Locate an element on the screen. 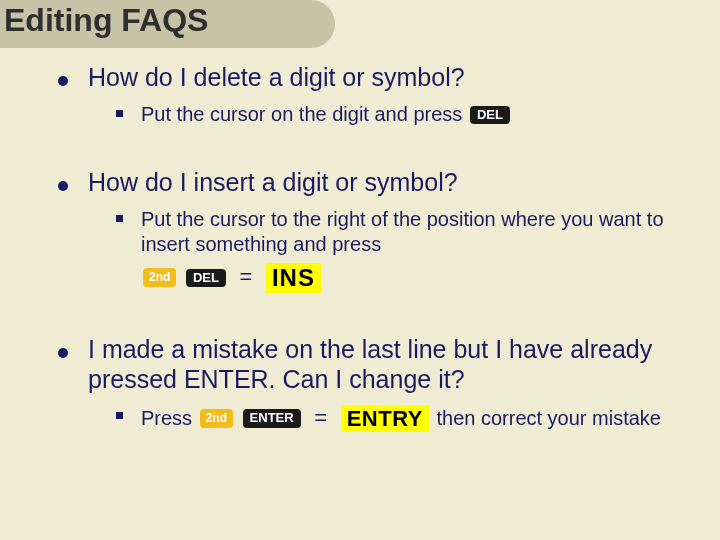  entry-label: ENTRY is located at coordinates (385, 419).